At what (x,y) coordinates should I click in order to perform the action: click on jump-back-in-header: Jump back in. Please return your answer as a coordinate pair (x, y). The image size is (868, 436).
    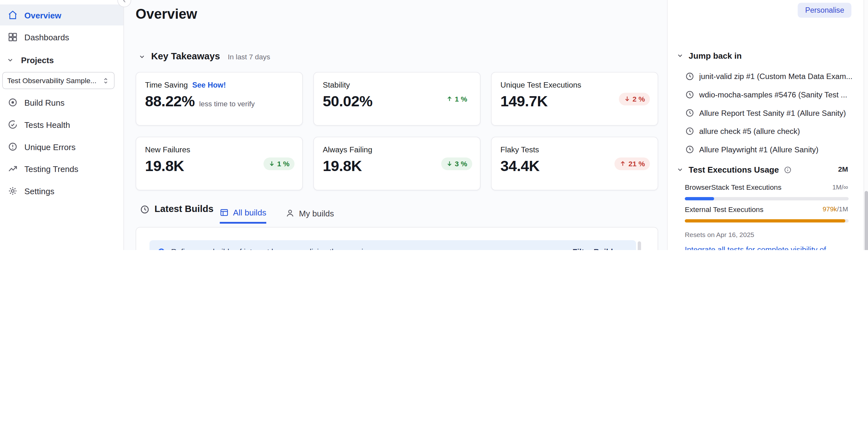
    Looking at the image, I should click on (709, 56).